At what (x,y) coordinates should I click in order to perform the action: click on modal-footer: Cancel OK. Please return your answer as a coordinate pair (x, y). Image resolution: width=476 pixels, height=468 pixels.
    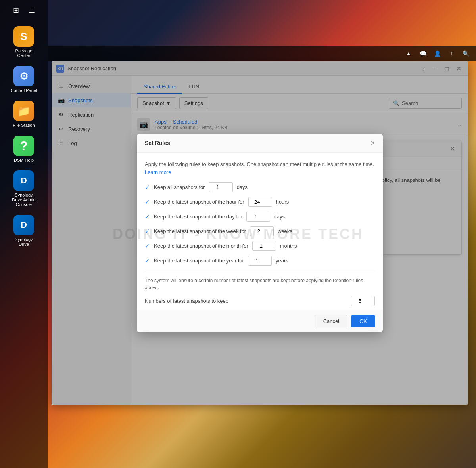
    Looking at the image, I should click on (260, 321).